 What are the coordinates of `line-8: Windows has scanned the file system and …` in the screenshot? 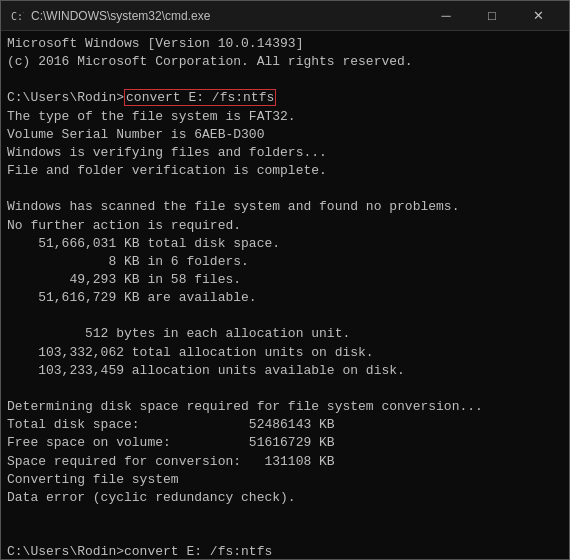 It's located at (285, 207).